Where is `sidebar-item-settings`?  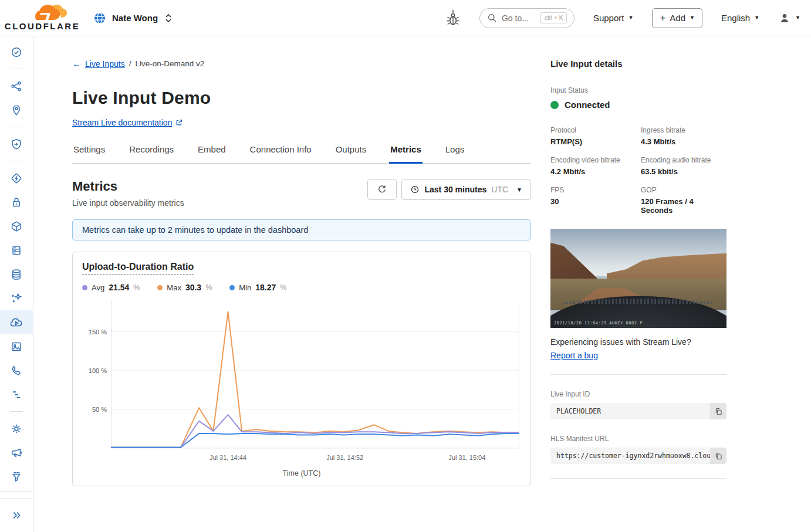
sidebar-item-settings is located at coordinates (16, 428).